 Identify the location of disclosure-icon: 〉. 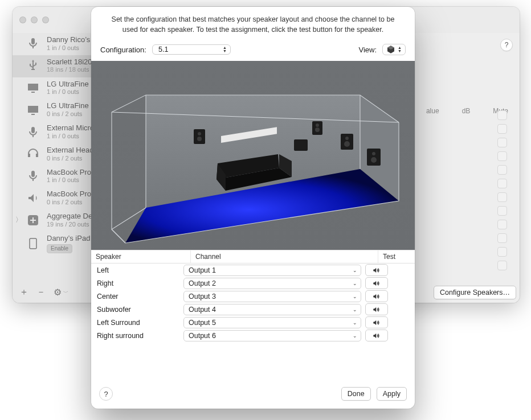
(19, 220).